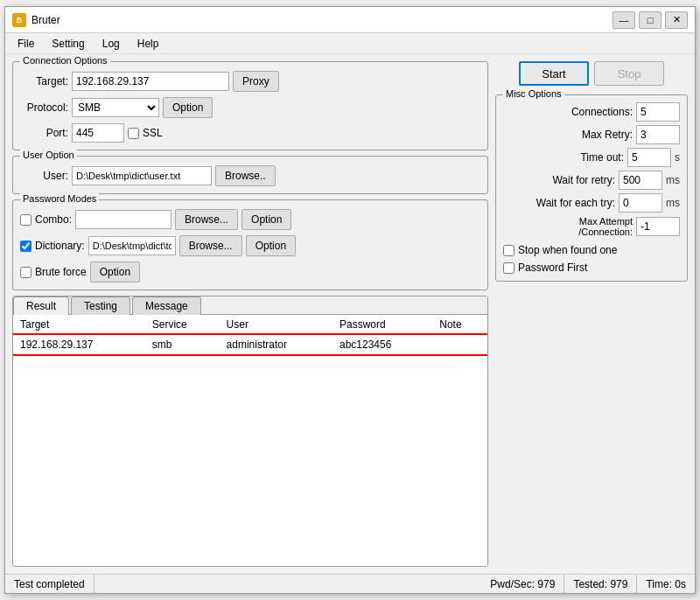 This screenshot has height=600, width=700. What do you see at coordinates (61, 272) in the screenshot?
I see `brute-label: Brute force` at bounding box center [61, 272].